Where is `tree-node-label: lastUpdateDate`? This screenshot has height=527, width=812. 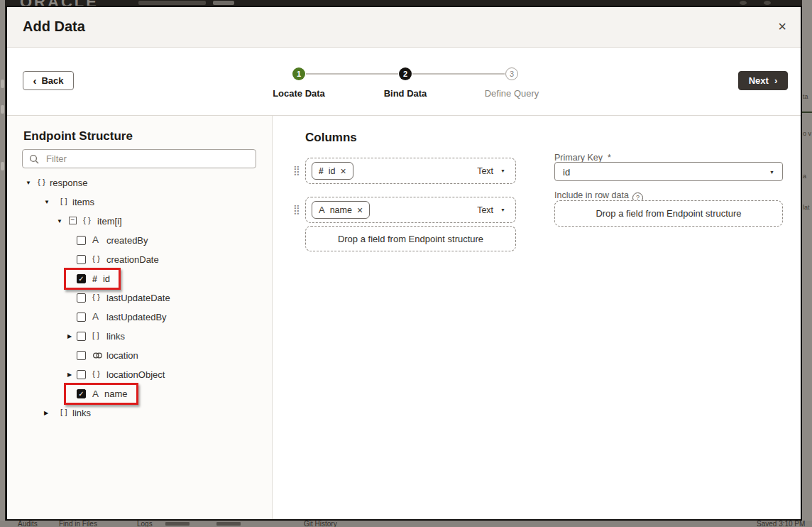
tree-node-label: lastUpdateDate is located at coordinates (138, 298).